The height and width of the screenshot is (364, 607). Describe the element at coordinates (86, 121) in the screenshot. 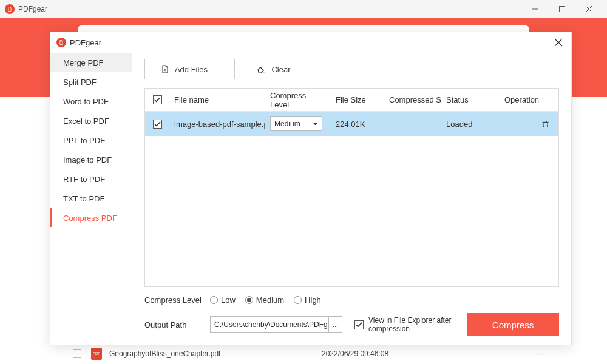

I see `sidebar-item-label: Excel to PDF` at that location.